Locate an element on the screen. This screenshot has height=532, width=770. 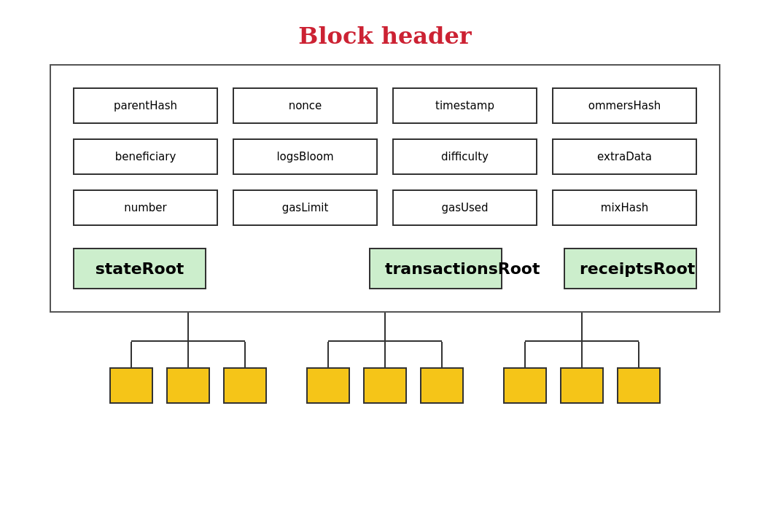
leaves-state is located at coordinates (188, 373).